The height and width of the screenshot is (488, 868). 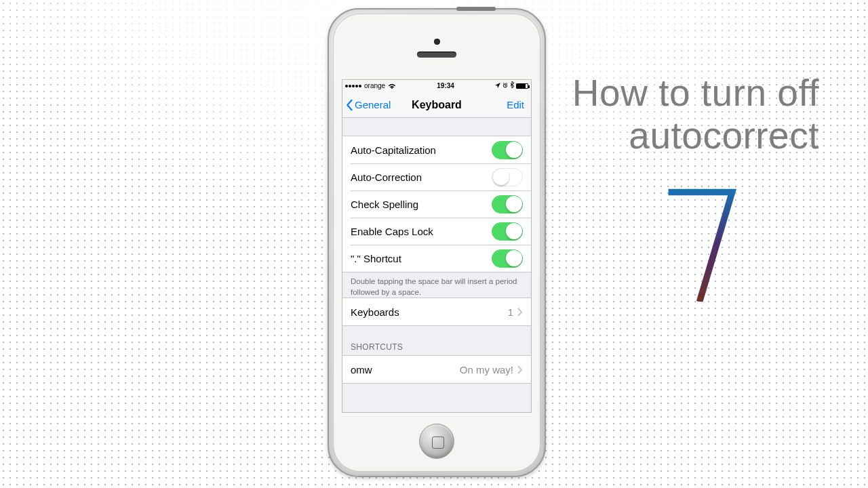 What do you see at coordinates (437, 54) in the screenshot?
I see `earpiece` at bounding box center [437, 54].